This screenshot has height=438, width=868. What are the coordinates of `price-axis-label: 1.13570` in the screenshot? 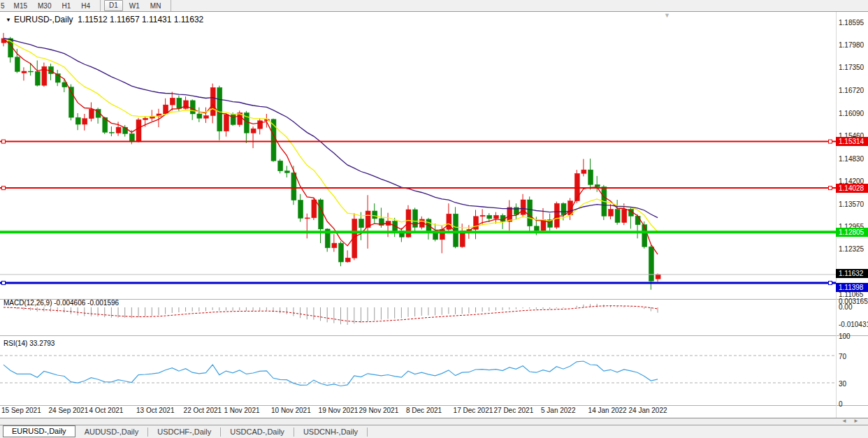 It's located at (851, 204).